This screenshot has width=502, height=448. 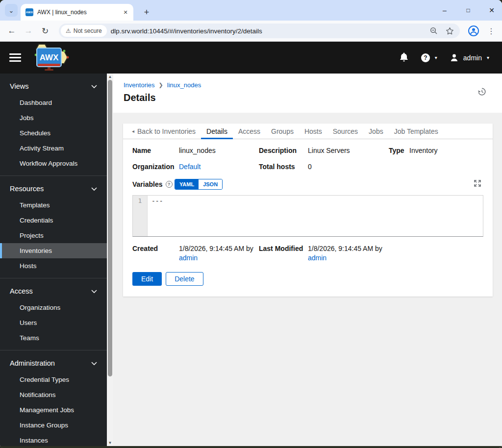 What do you see at coordinates (348, 258) in the screenshot?
I see `modified-by-user-link: admin` at bounding box center [348, 258].